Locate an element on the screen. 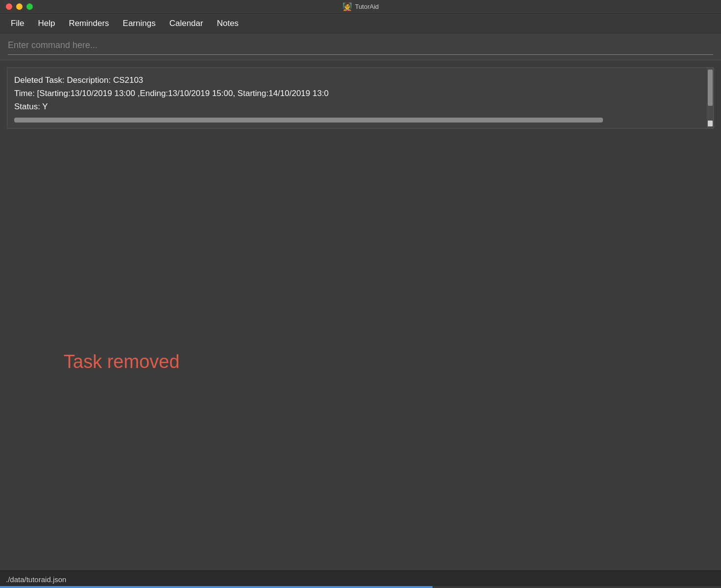 Image resolution: width=721 pixels, height=588 pixels. command-area is located at coordinates (360, 47).